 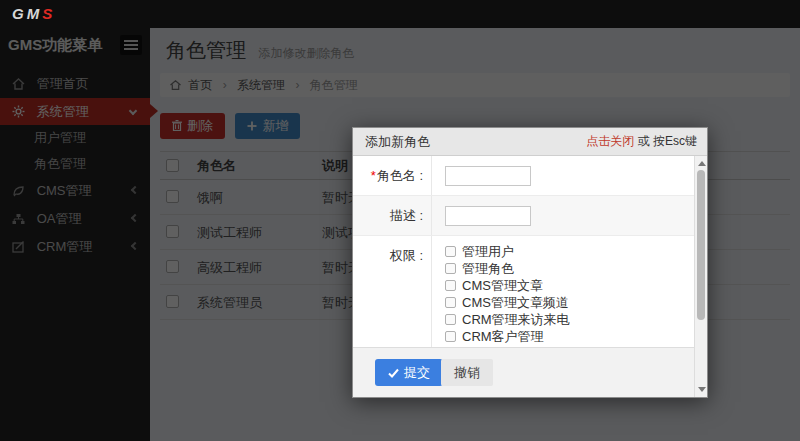 What do you see at coordinates (409, 372) in the screenshot?
I see `submit-button: 提交` at bounding box center [409, 372].